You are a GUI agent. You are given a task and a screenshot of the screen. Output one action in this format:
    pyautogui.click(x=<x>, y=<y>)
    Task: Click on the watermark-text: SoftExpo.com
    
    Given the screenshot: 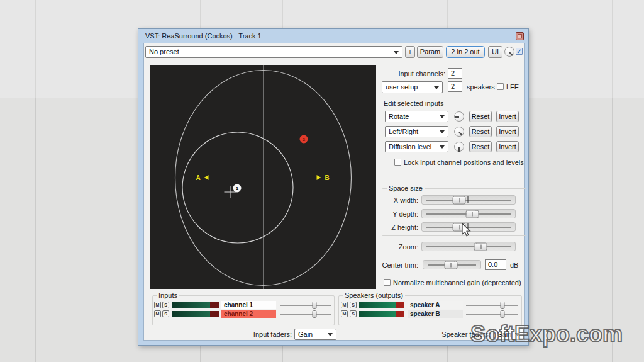 What is the action you would take?
    pyautogui.click(x=547, y=334)
    